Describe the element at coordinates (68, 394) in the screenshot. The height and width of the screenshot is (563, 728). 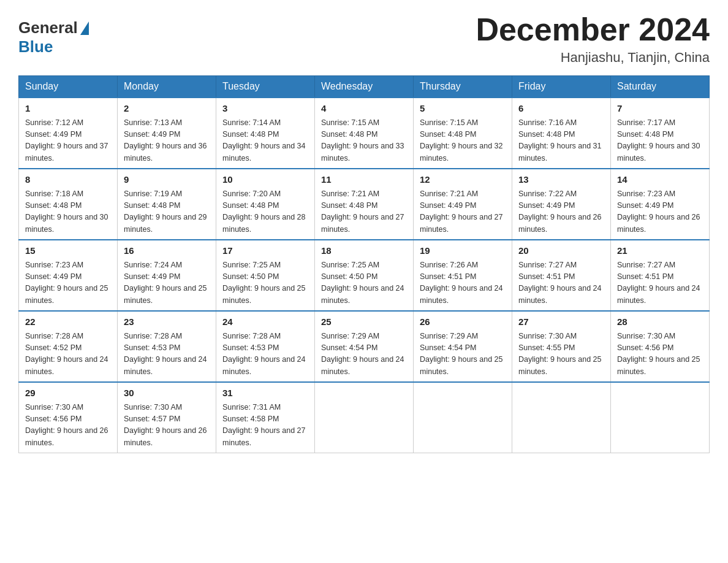
I see `day-number: 29` at that location.